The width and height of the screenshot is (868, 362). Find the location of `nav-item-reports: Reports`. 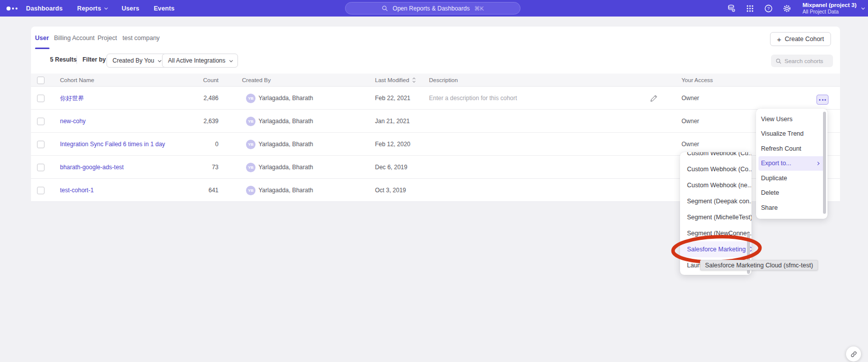

nav-item-reports: Reports is located at coordinates (92, 9).